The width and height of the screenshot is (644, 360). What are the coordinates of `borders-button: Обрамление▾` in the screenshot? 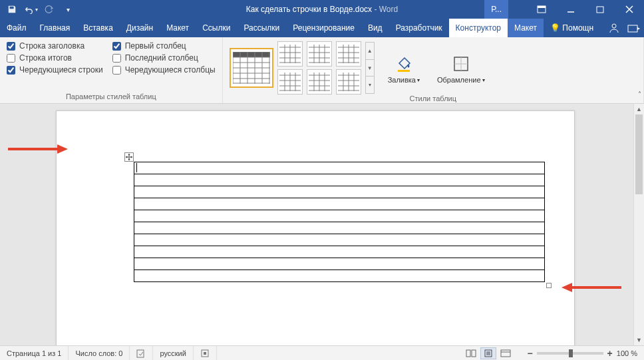 It's located at (461, 68).